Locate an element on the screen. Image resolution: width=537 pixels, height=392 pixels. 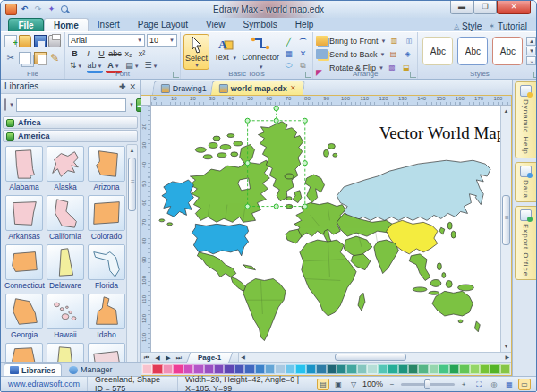
scroll-left-icon: ◀ is located at coordinates (243, 356).